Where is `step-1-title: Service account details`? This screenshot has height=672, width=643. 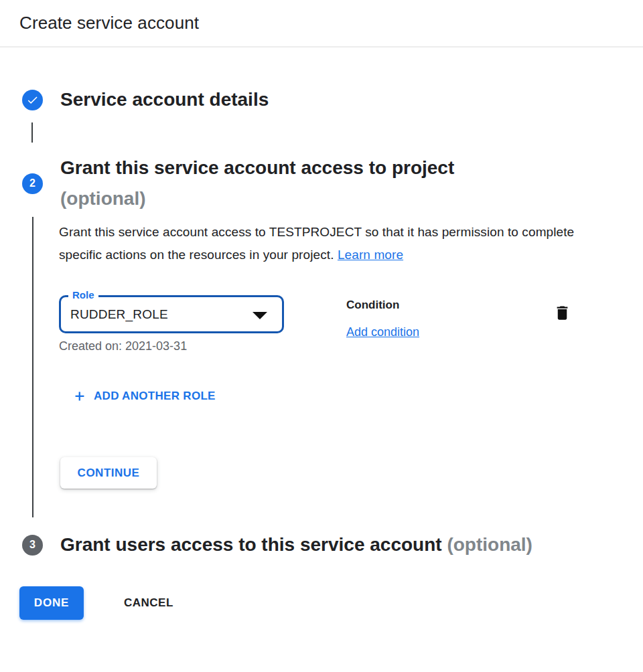 step-1-title: Service account details is located at coordinates (165, 100).